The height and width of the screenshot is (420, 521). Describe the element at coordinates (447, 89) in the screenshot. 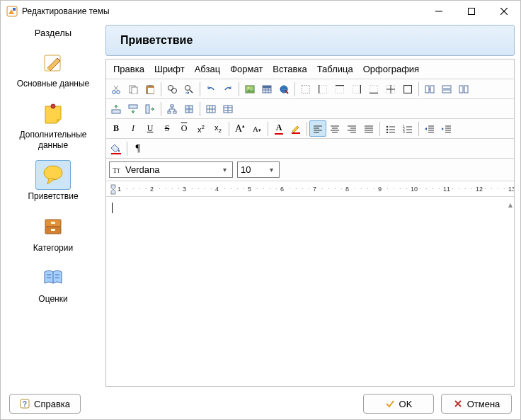

I see `split-cells-v-button` at that location.